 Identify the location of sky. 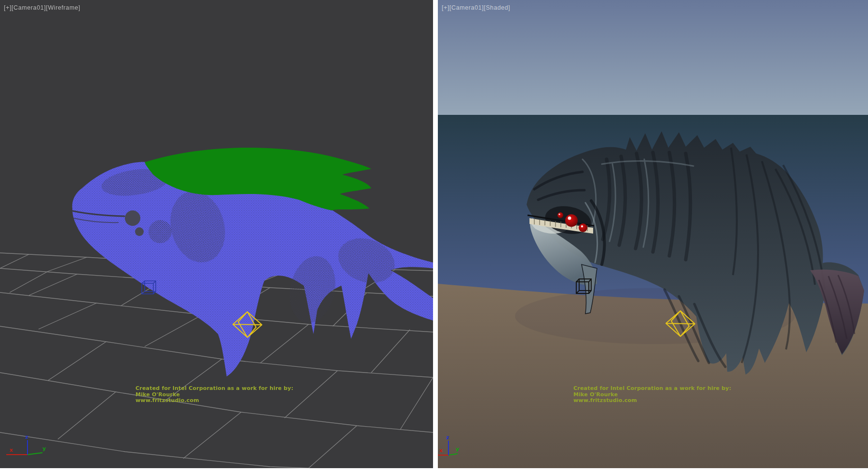
(653, 57).